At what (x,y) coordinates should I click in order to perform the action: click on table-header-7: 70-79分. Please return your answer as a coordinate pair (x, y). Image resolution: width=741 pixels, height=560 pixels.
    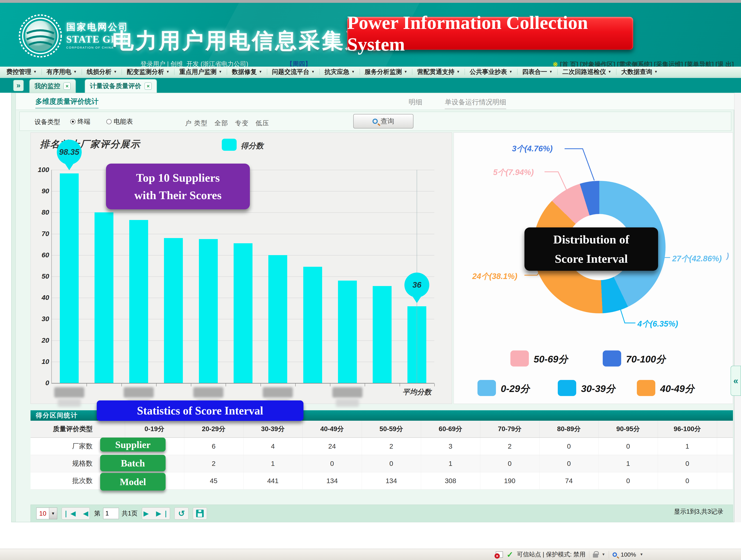
    Looking at the image, I should click on (510, 429).